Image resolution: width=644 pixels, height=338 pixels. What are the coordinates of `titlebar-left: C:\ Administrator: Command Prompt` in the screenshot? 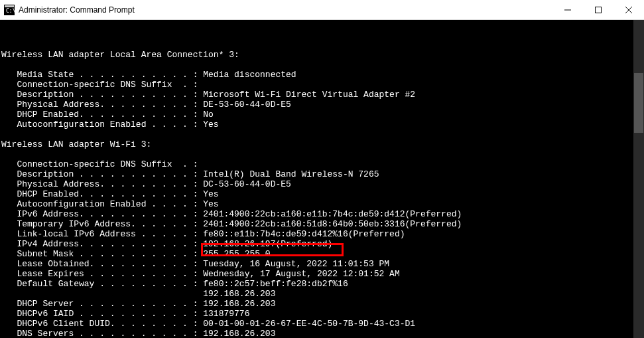 It's located at (68, 10).